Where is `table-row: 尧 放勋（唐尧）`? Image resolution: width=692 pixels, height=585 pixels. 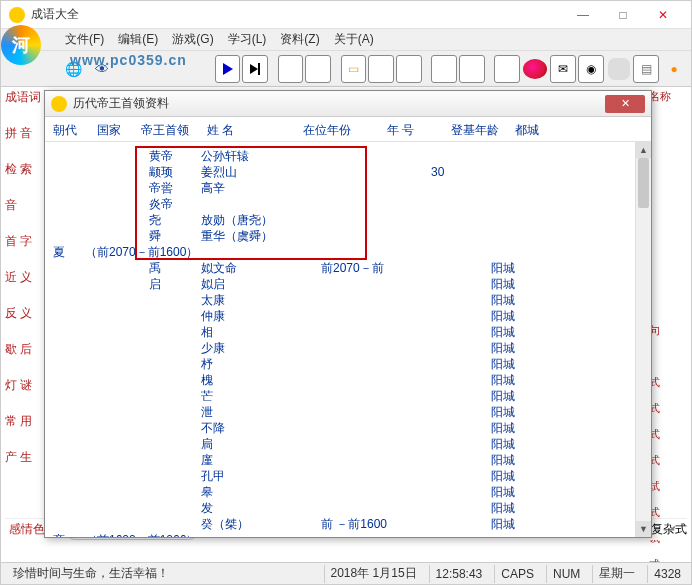
table-row: 尧 放勋（唐尧） is located at coordinates (348, 220).